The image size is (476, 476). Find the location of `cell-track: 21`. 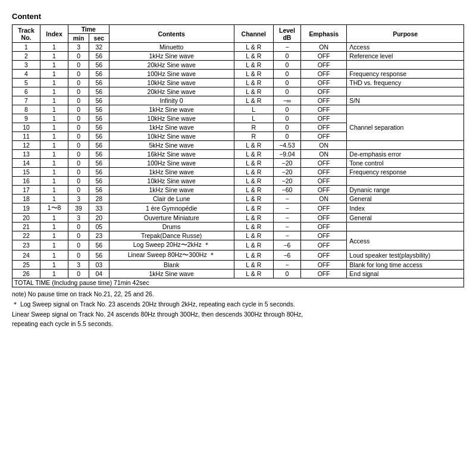

cell-track: 21 is located at coordinates (26, 227).